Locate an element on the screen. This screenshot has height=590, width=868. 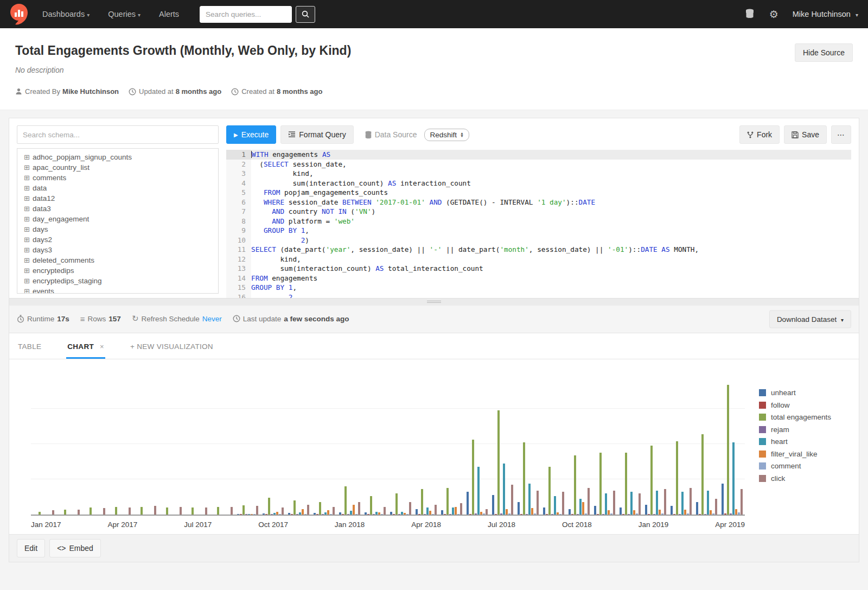
bar-group-dec-2018 is located at coordinates (630, 445).